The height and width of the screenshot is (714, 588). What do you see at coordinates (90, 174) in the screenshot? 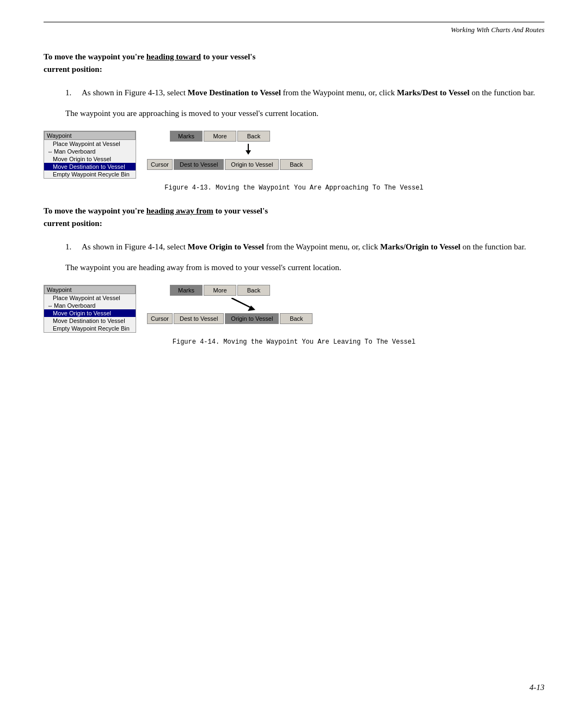
I see `menu-item-5a: Empty Waypoint Recycle Bin` at bounding box center [90, 174].